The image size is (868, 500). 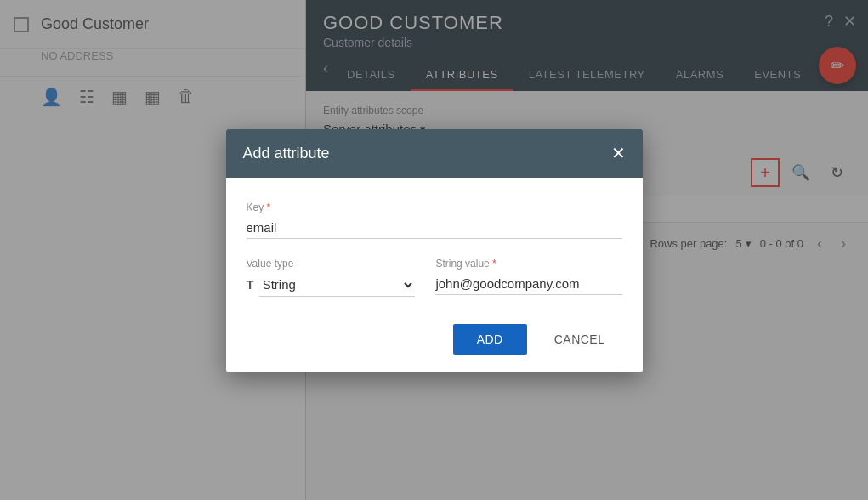 I want to click on modal-body: Key * Value type T String Integer Double…, so click(x=434, y=246).